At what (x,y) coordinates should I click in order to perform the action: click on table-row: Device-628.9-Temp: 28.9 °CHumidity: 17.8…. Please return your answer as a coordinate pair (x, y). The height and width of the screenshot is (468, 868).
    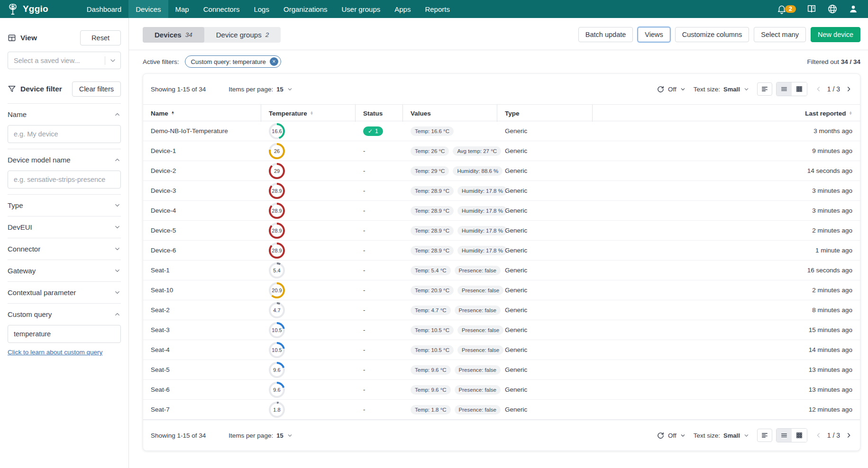
    Looking at the image, I should click on (502, 251).